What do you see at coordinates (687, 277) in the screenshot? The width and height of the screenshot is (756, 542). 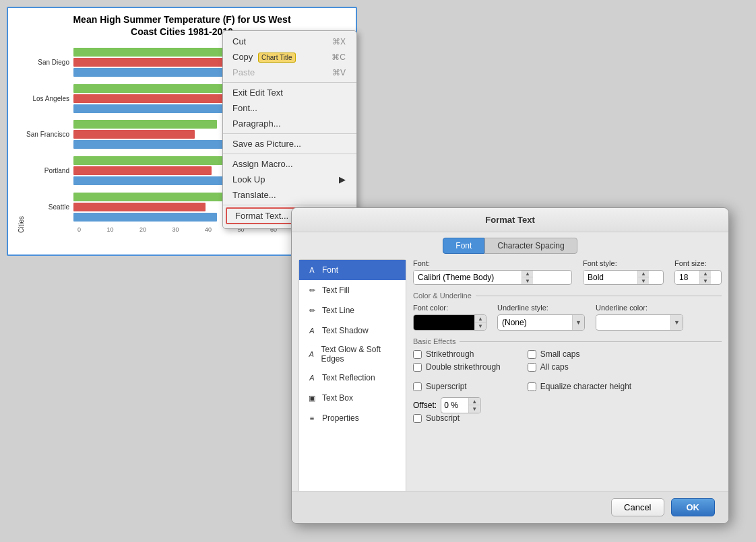 I see `size-input` at bounding box center [687, 277].